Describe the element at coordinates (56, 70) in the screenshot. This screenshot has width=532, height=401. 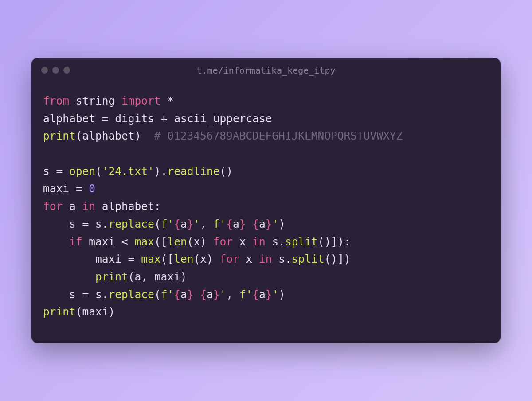
I see `minimize-icon` at that location.